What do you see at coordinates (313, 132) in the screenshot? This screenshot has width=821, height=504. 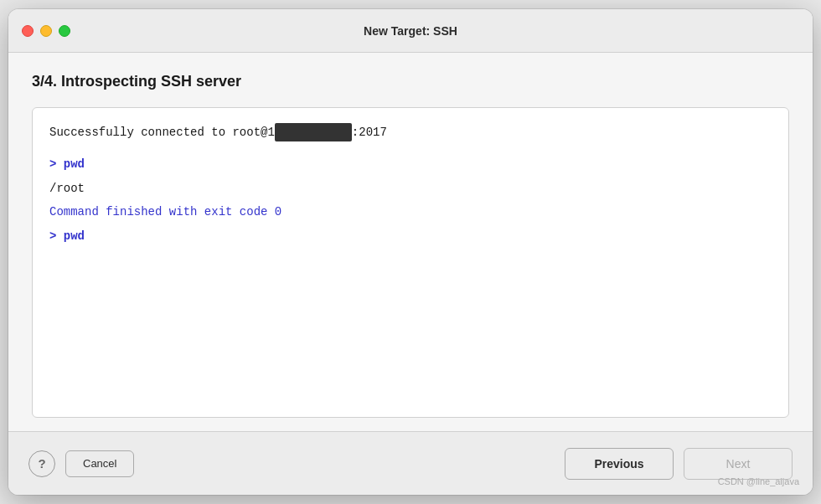 I see `redacted-text` at bounding box center [313, 132].